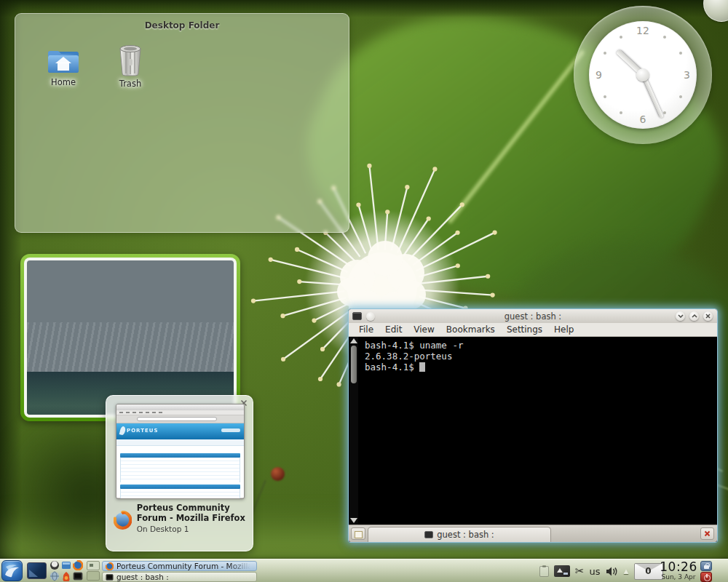 The image size is (728, 582). Describe the element at coordinates (681, 316) in the screenshot. I see `chevron-down-icon` at that location.